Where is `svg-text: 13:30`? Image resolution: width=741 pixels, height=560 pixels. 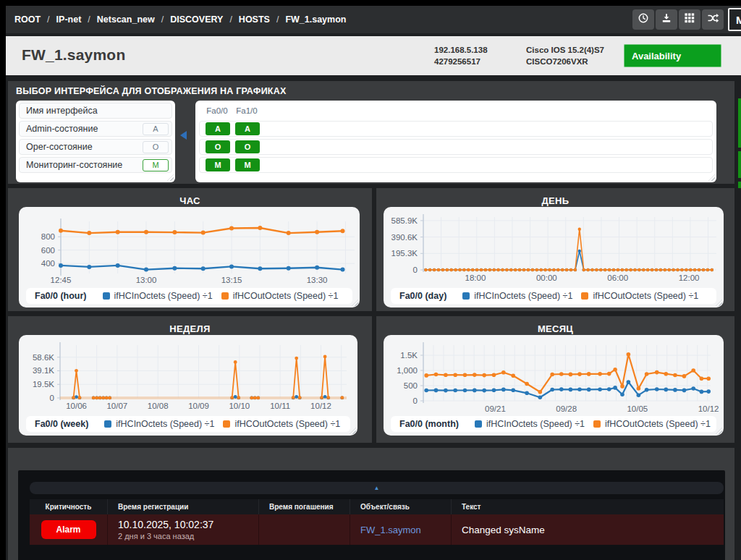
svg-text: 13:30 is located at coordinates (317, 280).